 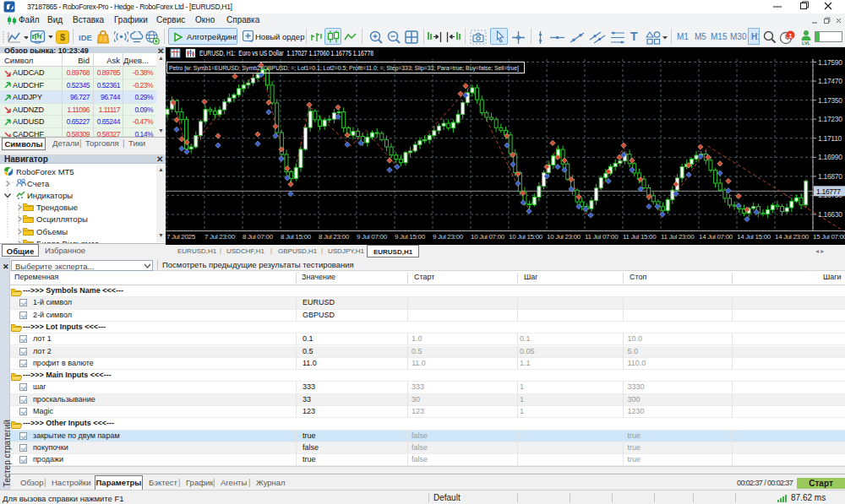 I want to click on svg-text: 9 Jul 15:00, so click(x=411, y=236).